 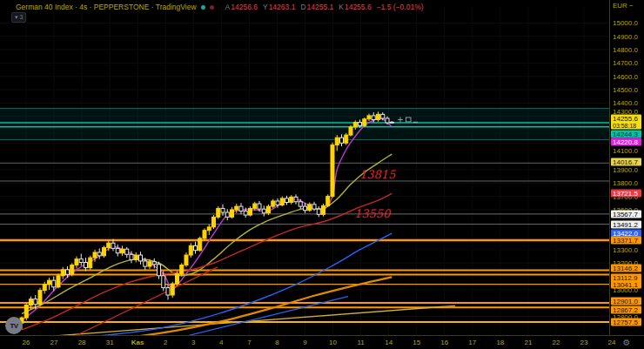 I want to click on time-axis-label: 7, so click(x=249, y=343).